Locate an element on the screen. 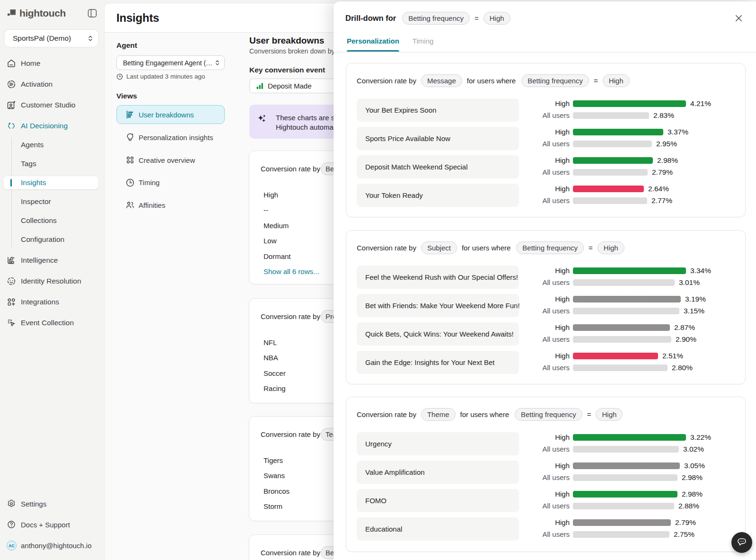 The height and width of the screenshot is (560, 756). activation-icon is located at coordinates (11, 84).